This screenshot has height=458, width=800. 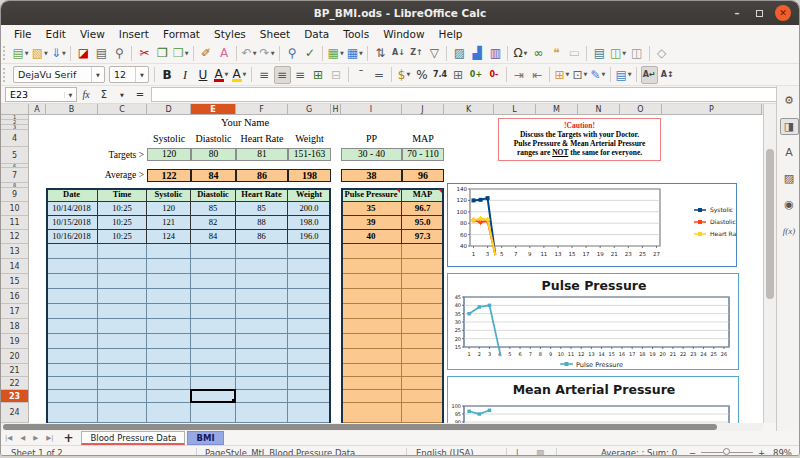 What do you see at coordinates (122, 176) in the screenshot?
I see `cell-average-label: Average >` at bounding box center [122, 176].